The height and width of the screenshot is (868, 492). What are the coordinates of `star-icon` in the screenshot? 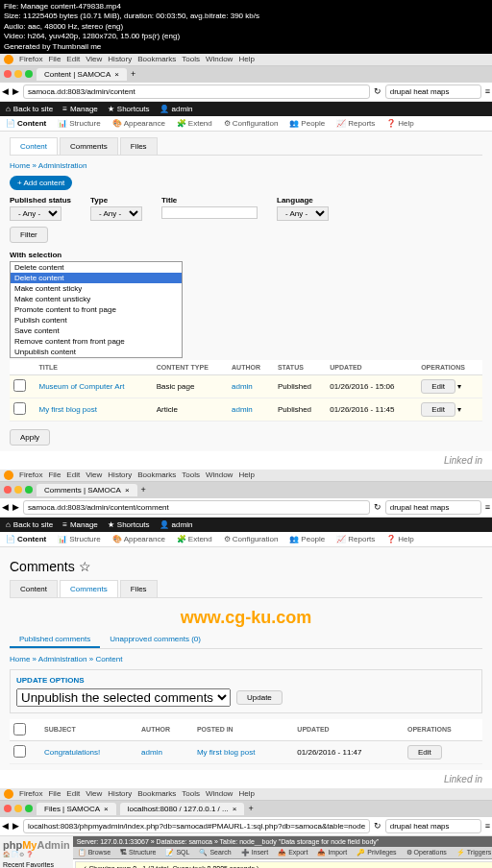 It's located at (85, 567).